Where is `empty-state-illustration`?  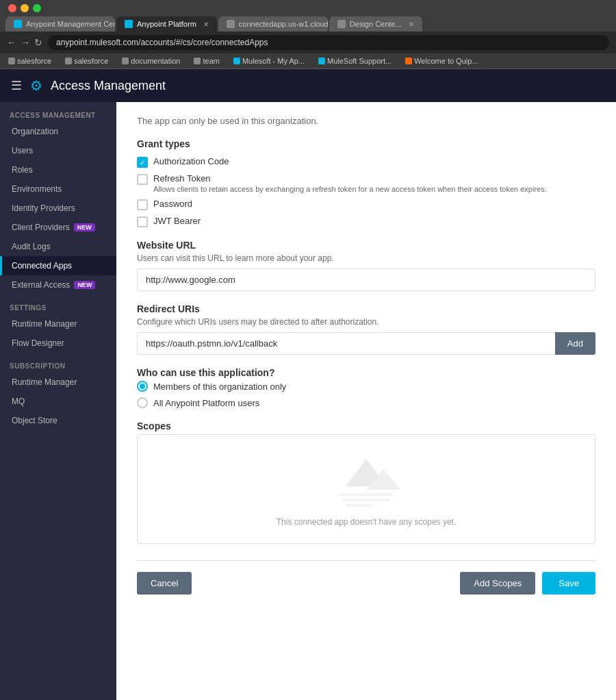 empty-state-illustration is located at coordinates (366, 479).